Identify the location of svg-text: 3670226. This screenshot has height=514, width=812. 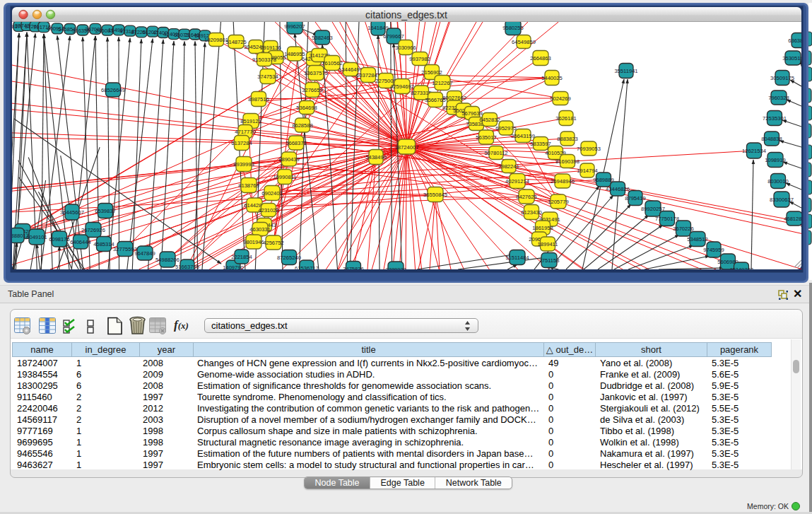
(683, 229).